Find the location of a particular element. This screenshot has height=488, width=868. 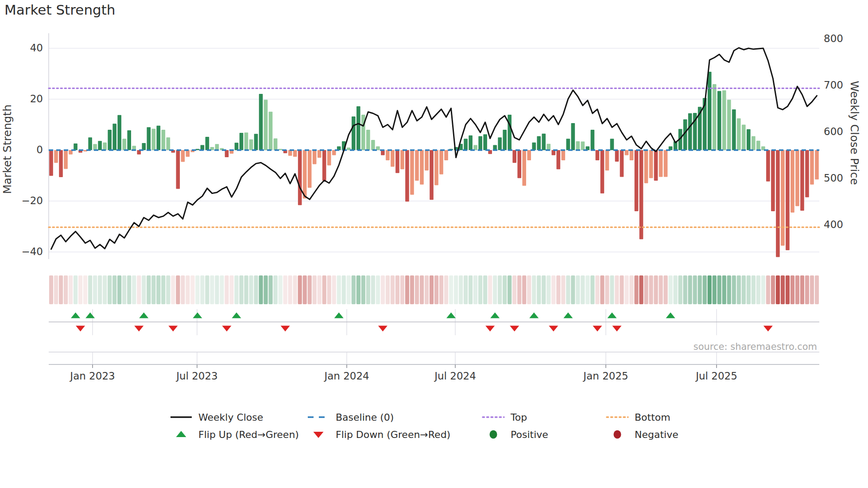

legend-label-top: Top is located at coordinates (519, 417).